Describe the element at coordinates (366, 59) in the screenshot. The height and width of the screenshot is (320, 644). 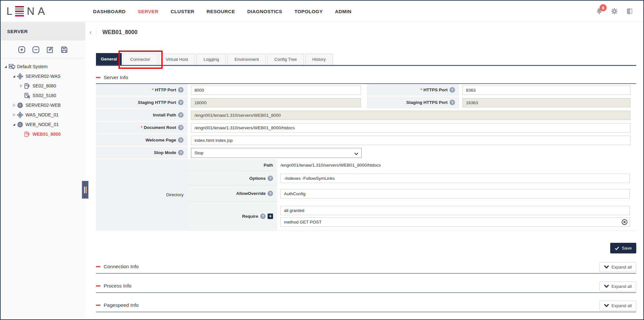
I see `tab-bar: General Connector Virtual Host Logging E…` at that location.